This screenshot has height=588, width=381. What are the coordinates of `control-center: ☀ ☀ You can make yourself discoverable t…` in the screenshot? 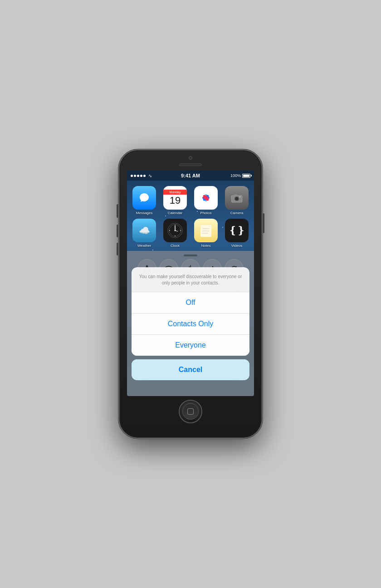 It's located at (190, 323).